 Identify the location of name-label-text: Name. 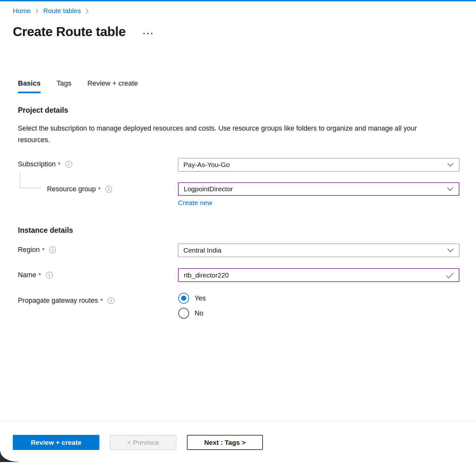
(27, 275).